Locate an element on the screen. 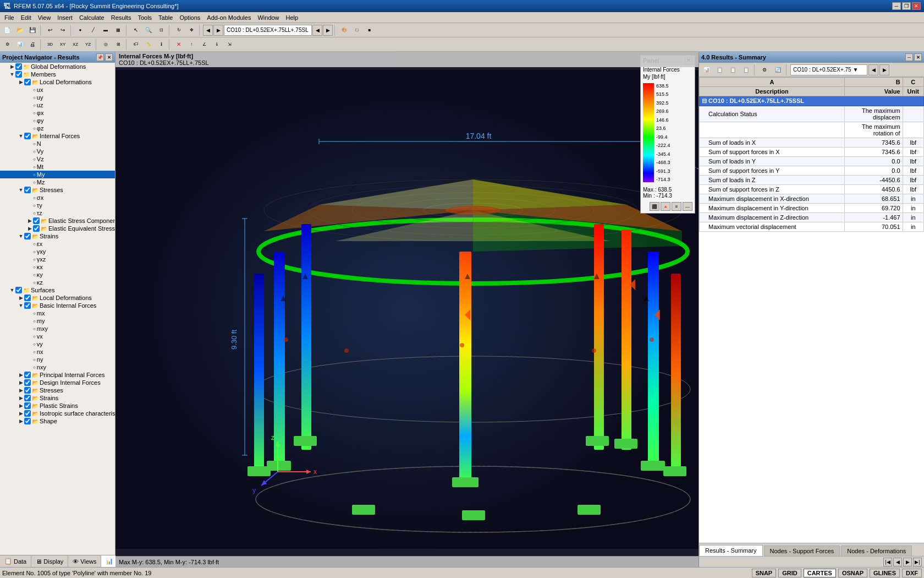  zoom-all-button: ⊡ is located at coordinates (161, 30).